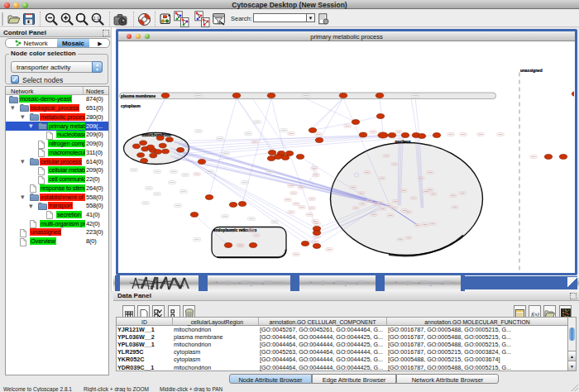  I want to click on svg-text: 1:1, so click(96, 18).